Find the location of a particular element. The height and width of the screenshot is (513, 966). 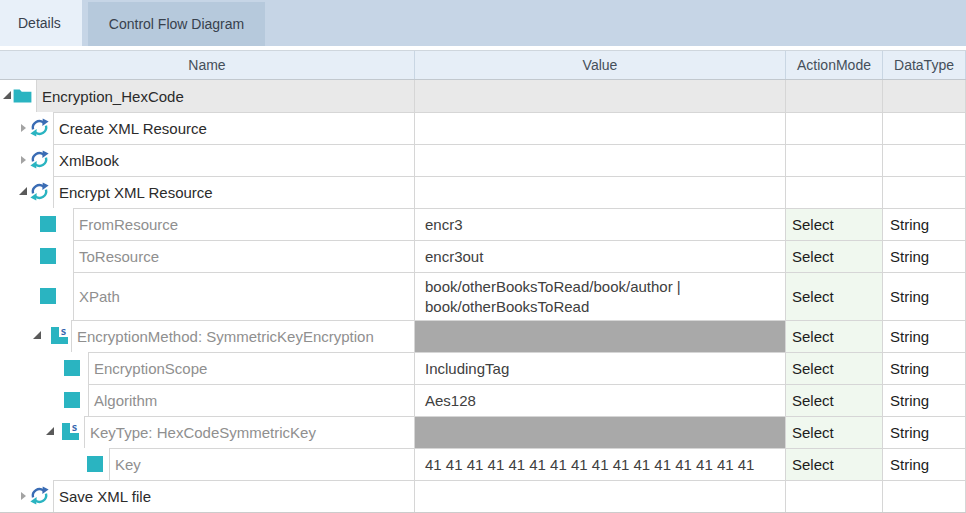

table-row: sKeyType: HexCodeSymmetricKeySelectStrin… is located at coordinates (483, 432).